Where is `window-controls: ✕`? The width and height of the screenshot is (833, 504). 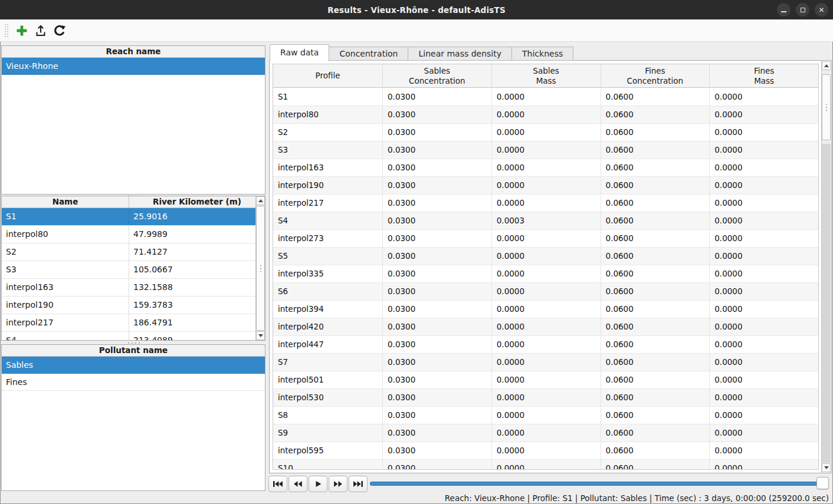 window-controls: ✕ is located at coordinates (802, 9).